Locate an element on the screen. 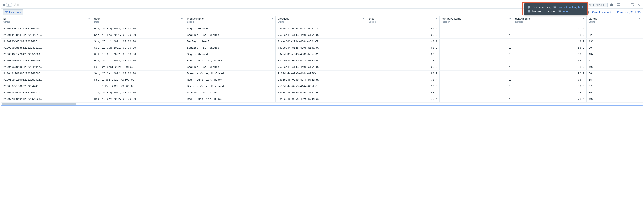 The width and height of the screenshot is (644, 204). column-header-productId: productIdString▼ is located at coordinates (321, 21).